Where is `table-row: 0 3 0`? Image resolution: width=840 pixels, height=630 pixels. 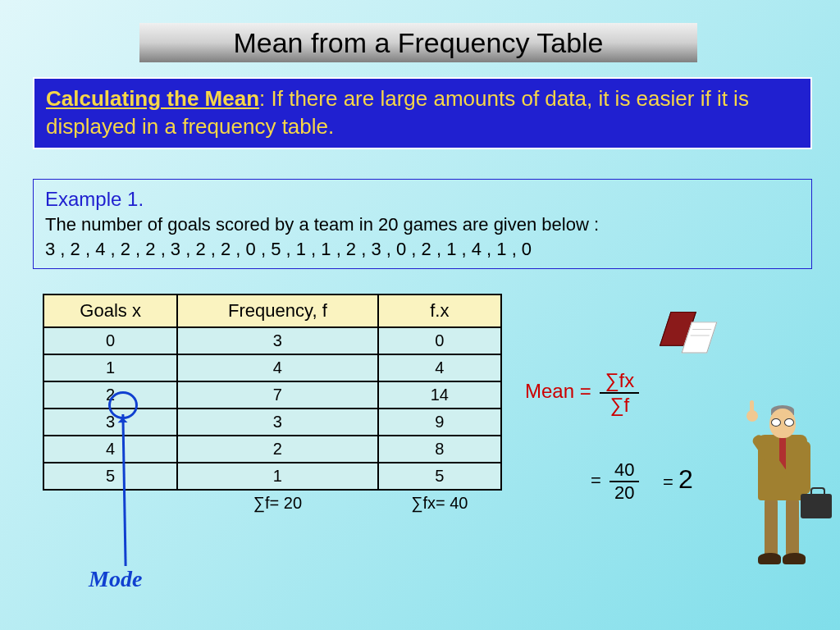
table-row: 0 3 0 is located at coordinates (272, 341).